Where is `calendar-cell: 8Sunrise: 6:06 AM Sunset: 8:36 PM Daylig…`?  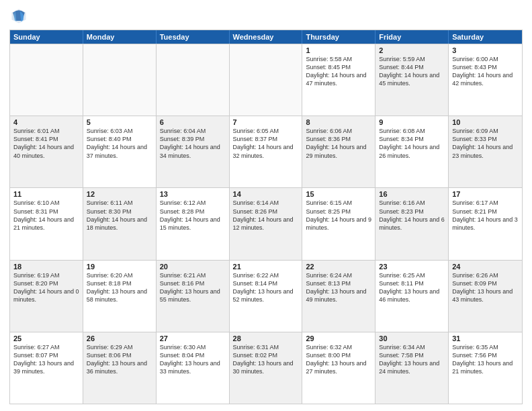
calendar-cell: 8Sunrise: 6:06 AM Sunset: 8:36 PM Daylig… is located at coordinates (339, 152).